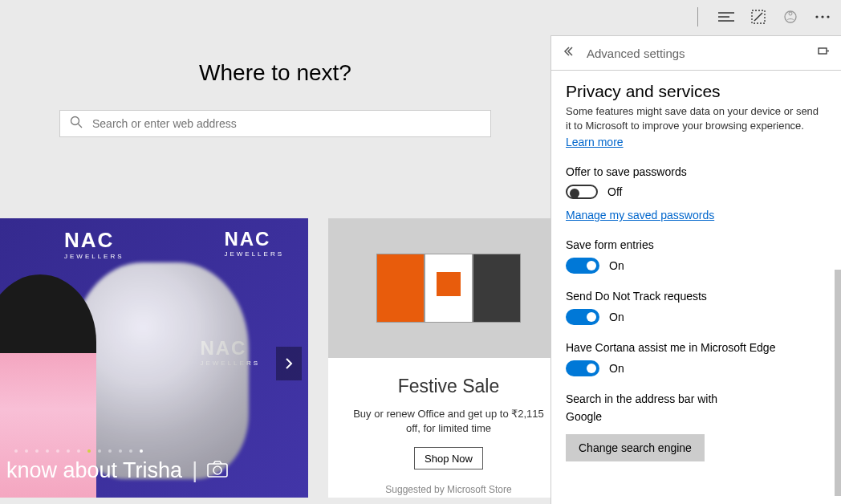 The height and width of the screenshot is (504, 841). I want to click on change-search-engine-button: Change search engine, so click(636, 448).